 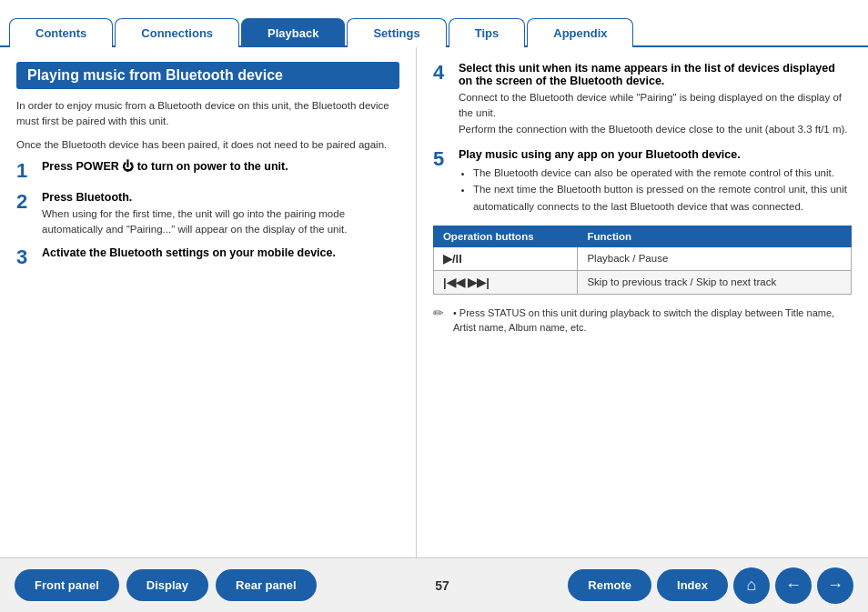 I want to click on step-3: 3 Activate the Bluetooth settings on you…, so click(x=207, y=257).